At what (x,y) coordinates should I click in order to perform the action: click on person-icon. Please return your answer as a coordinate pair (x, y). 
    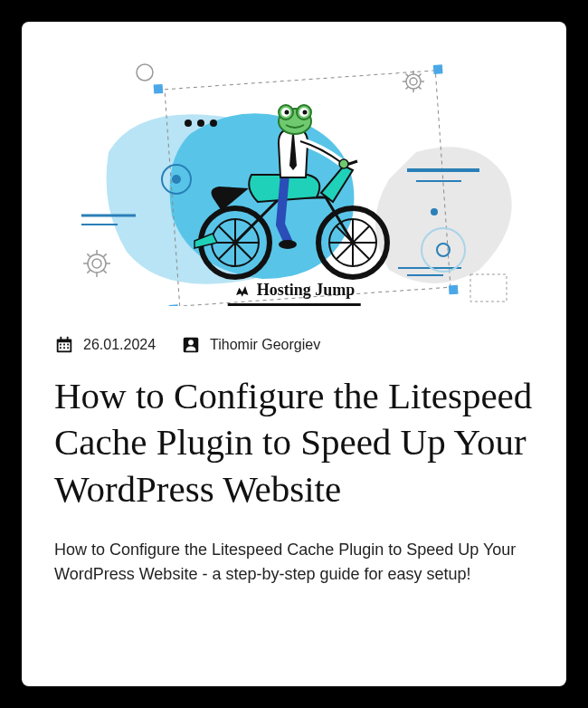
    Looking at the image, I should click on (191, 345).